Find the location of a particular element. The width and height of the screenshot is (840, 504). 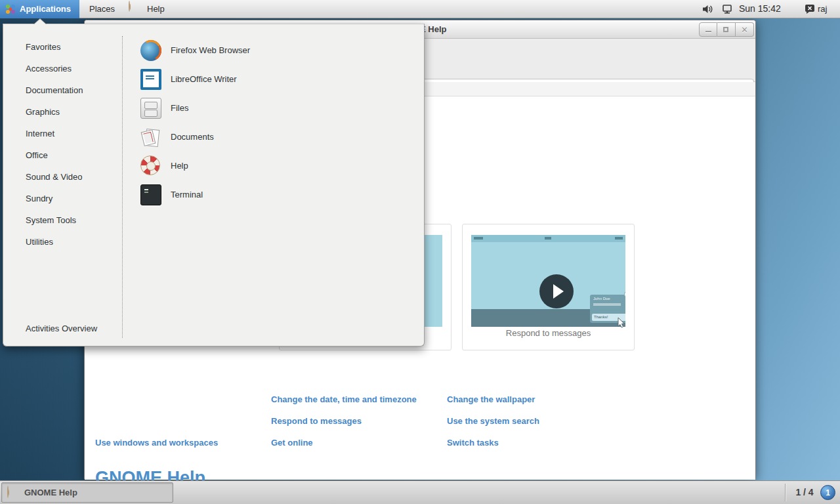

firefox-icon is located at coordinates (151, 51).